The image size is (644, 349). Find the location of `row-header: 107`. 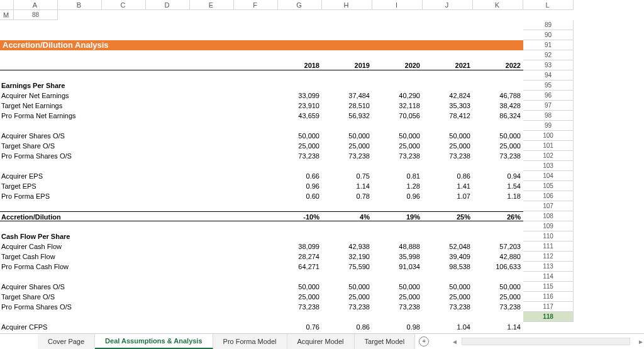

row-header: 107 is located at coordinates (548, 206).